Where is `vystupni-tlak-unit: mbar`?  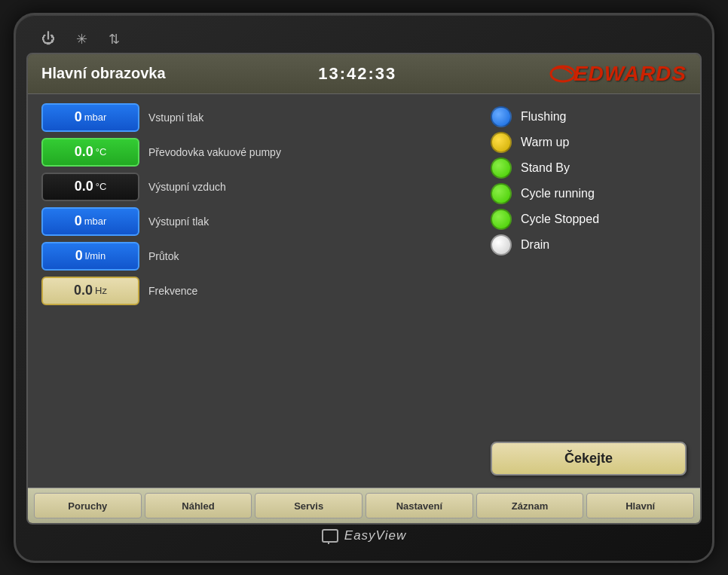 vystupni-tlak-unit: mbar is located at coordinates (96, 222).